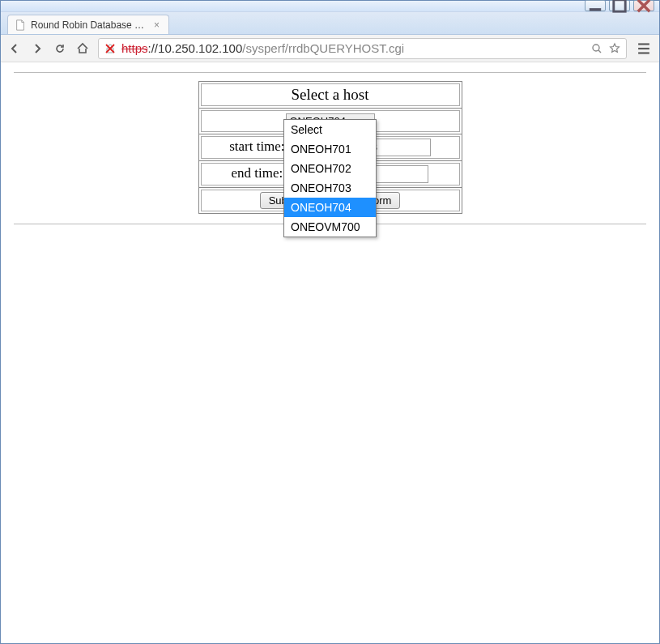 The image size is (660, 644). Describe the element at coordinates (323, 49) in the screenshot. I see `url-path: /sysperf/rrdbQUERYHOST.cgi` at that location.